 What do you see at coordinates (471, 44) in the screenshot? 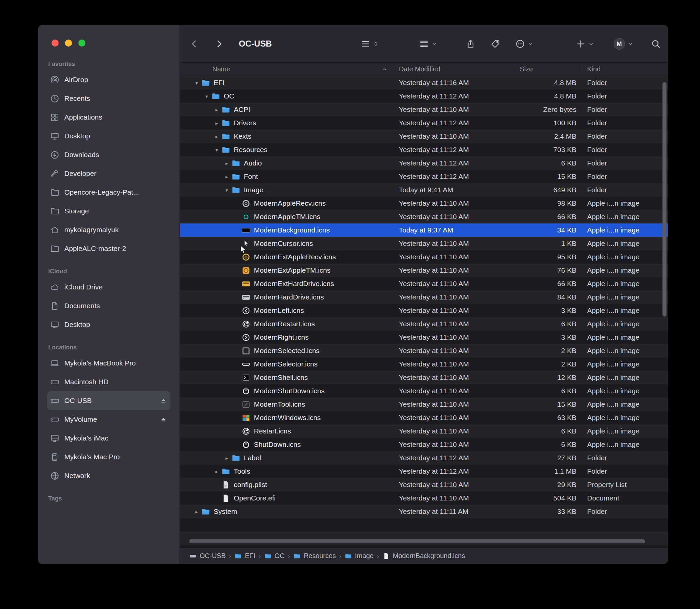
I see `share-button` at bounding box center [471, 44].